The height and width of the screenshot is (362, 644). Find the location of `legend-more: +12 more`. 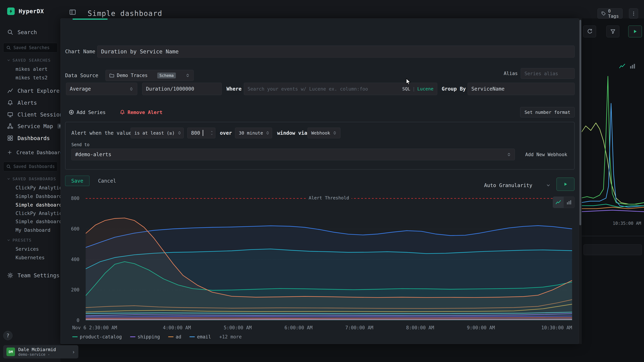

legend-more: +12 more is located at coordinates (230, 337).